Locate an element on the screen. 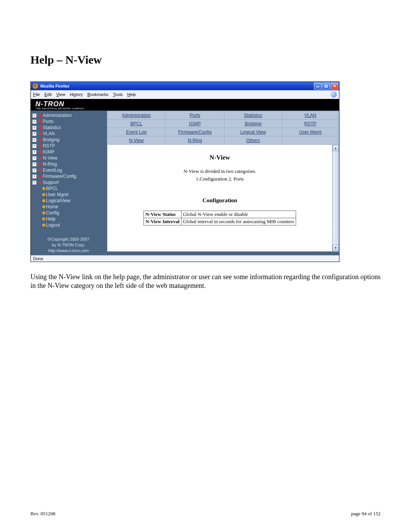 This screenshot has height=532, width=411. content-scrollbar: ▲ ▼ is located at coordinates (336, 198).